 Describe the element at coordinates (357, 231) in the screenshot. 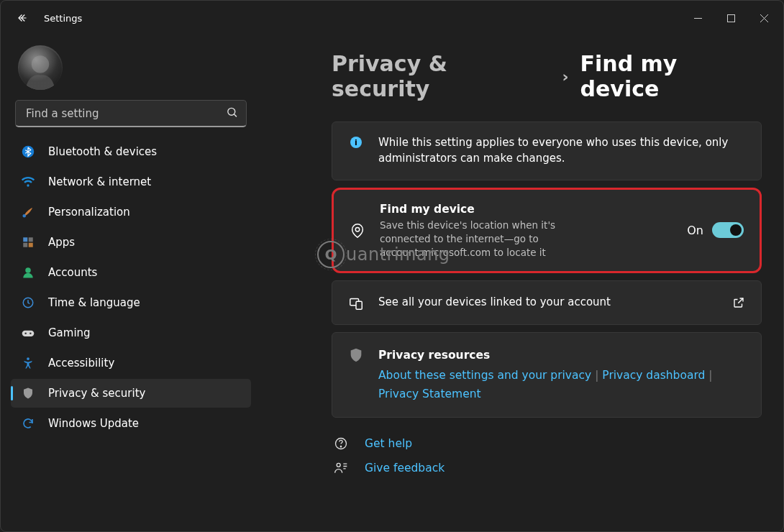

I see `location-pin-icon` at that location.